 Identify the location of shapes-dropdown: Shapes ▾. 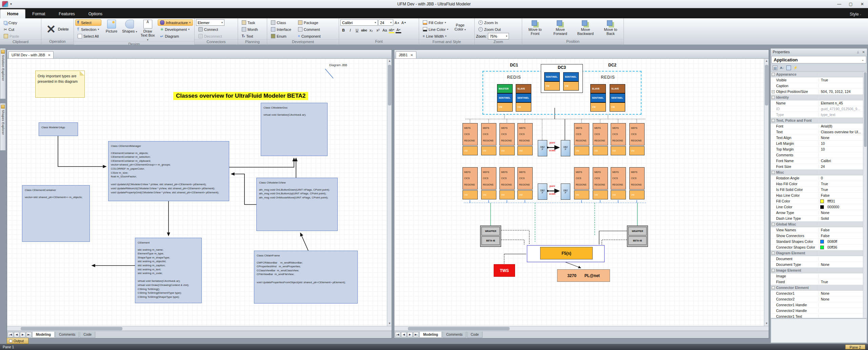
(130, 26).